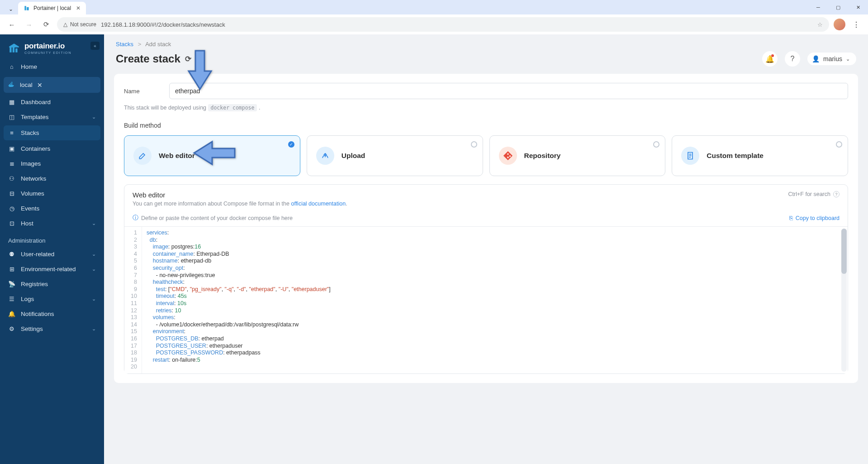  What do you see at coordinates (52, 178) in the screenshot?
I see `sidebar-item-networks: ⚇ Networks` at bounding box center [52, 178].